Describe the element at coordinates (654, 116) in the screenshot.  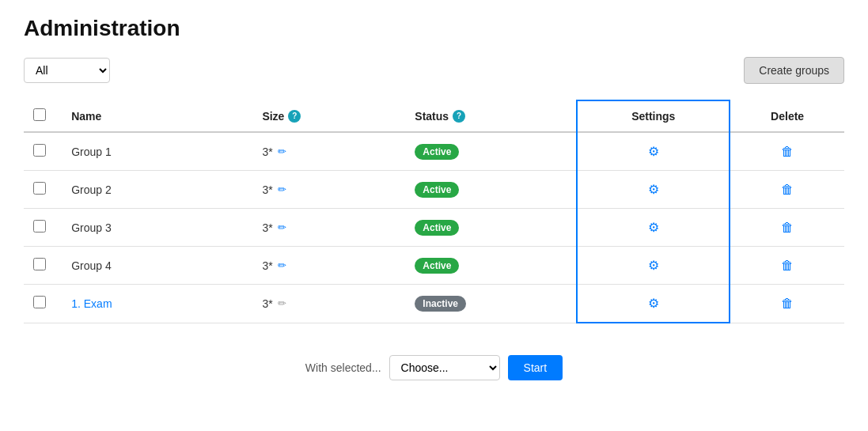
I see `settings-header-label: Settings` at that location.